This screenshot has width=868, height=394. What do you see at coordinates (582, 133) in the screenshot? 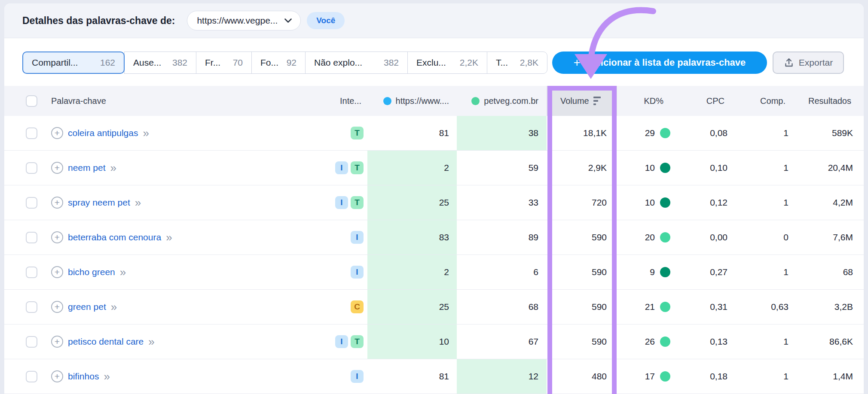
I see `volume-cell: 18,1K` at bounding box center [582, 133].